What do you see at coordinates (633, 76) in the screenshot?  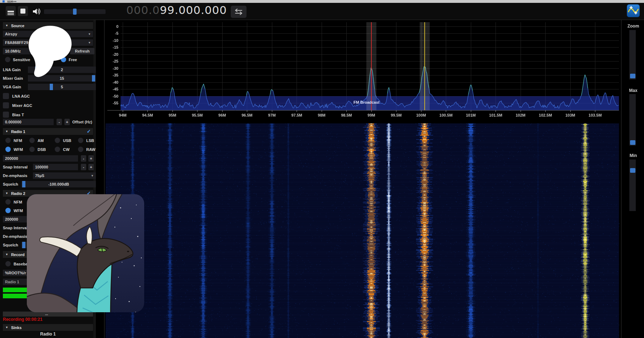 I see `zoom-slider-handle` at bounding box center [633, 76].